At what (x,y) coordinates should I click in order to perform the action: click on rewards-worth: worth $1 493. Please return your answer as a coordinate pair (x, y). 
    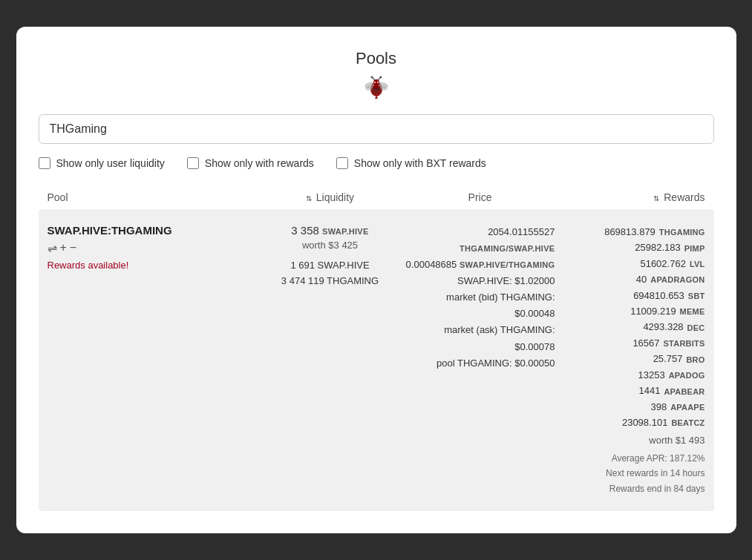
    Looking at the image, I should click on (630, 441).